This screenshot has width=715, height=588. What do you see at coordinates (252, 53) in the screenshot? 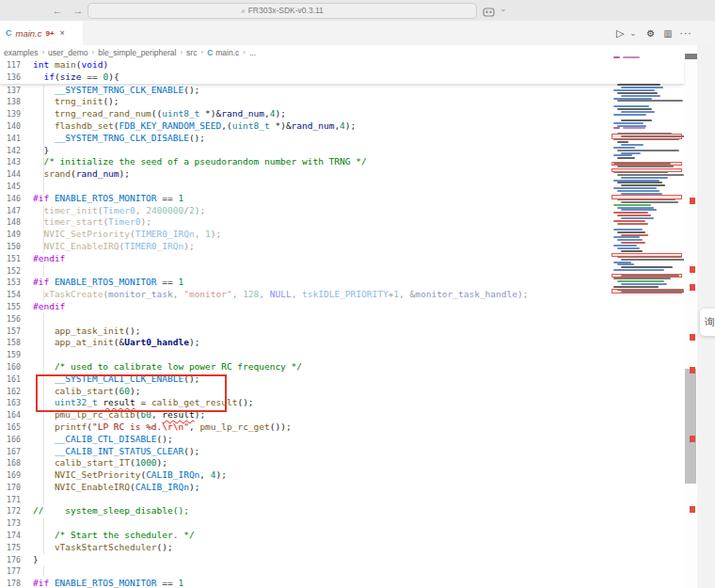
I see `breadcrumb-item: ...` at bounding box center [252, 53].